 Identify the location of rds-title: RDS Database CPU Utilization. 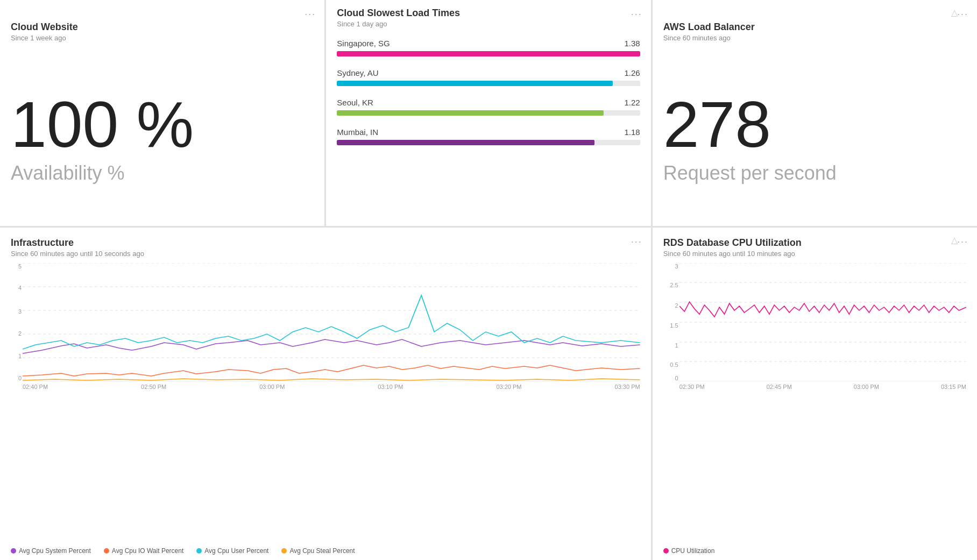
(815, 243).